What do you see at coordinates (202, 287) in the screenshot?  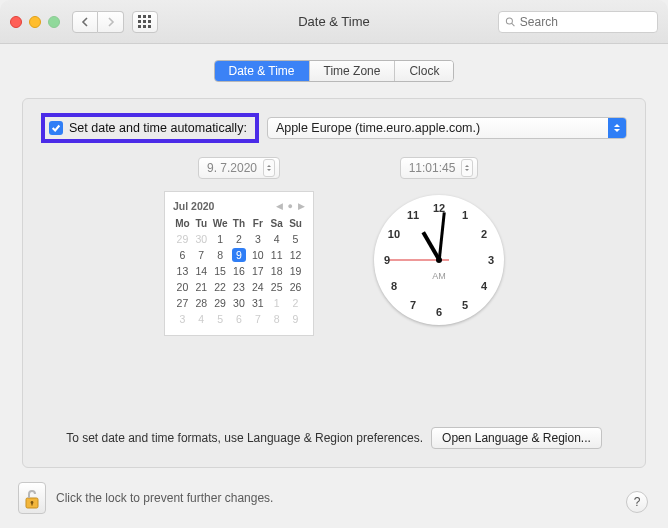 I see `calendar-day: 21` at bounding box center [202, 287].